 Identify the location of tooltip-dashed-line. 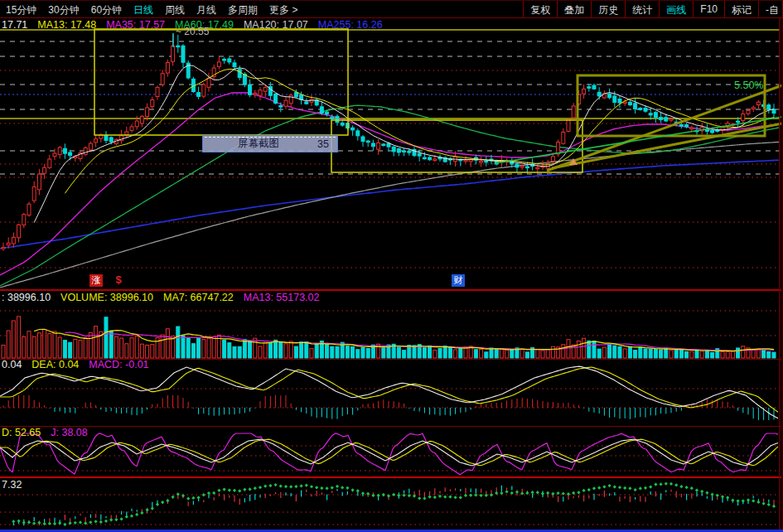
(270, 138).